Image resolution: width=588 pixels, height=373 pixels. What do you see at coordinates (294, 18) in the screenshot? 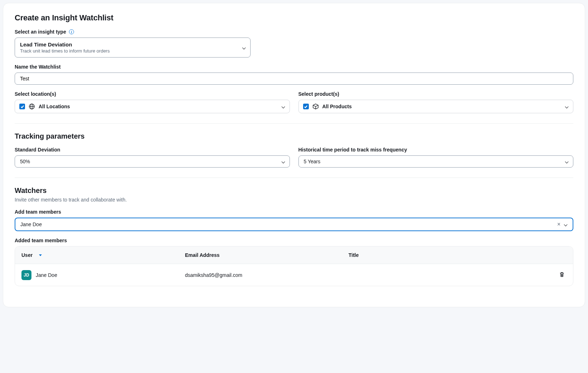
I see `page-title: Create an Insight Watchlist` at bounding box center [294, 18].